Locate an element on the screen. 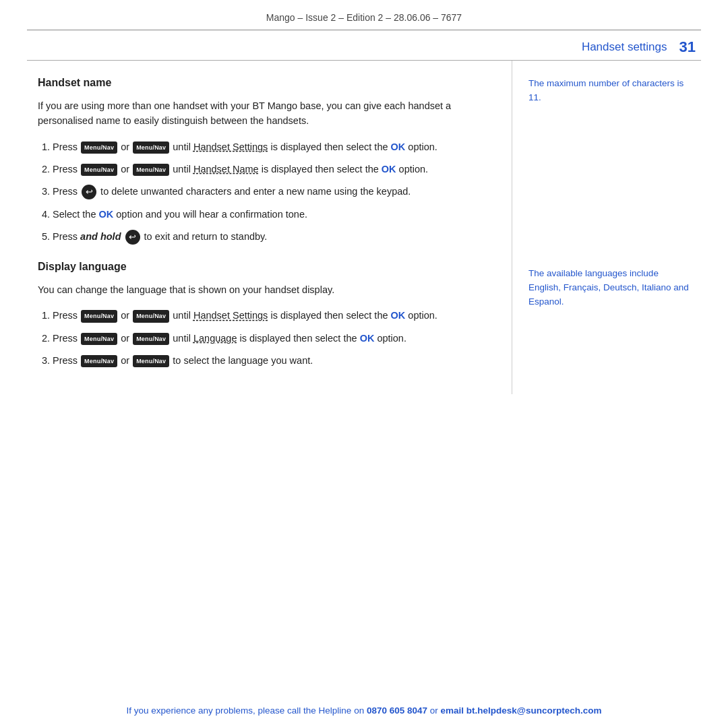 The height and width of the screenshot is (725, 728). display-language-sidebar-note: The available languages include English,… is located at coordinates (609, 288).